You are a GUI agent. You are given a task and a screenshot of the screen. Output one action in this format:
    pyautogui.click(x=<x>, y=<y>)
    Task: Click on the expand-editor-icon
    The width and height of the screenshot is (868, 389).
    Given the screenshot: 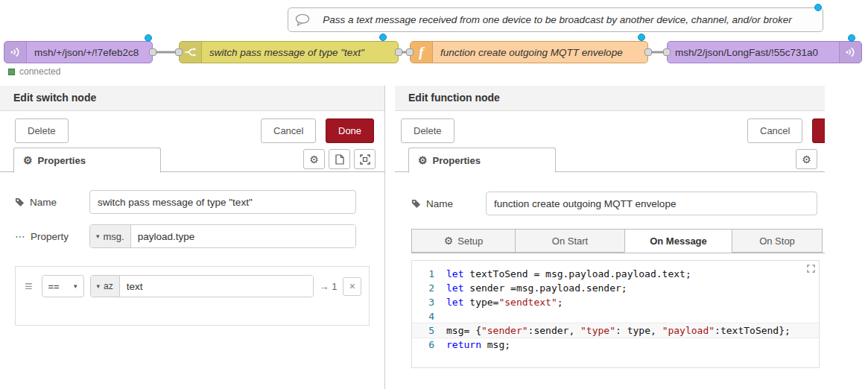 What is the action you would take?
    pyautogui.click(x=811, y=268)
    